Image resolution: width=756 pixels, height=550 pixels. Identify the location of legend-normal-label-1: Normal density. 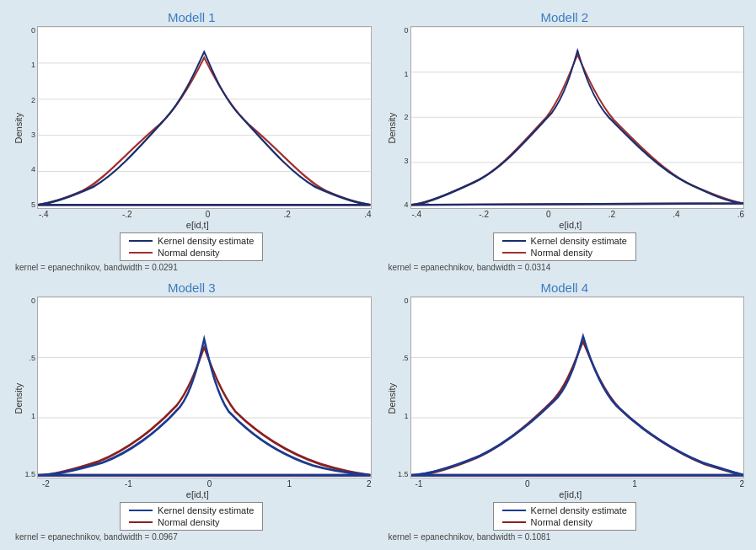
(189, 253).